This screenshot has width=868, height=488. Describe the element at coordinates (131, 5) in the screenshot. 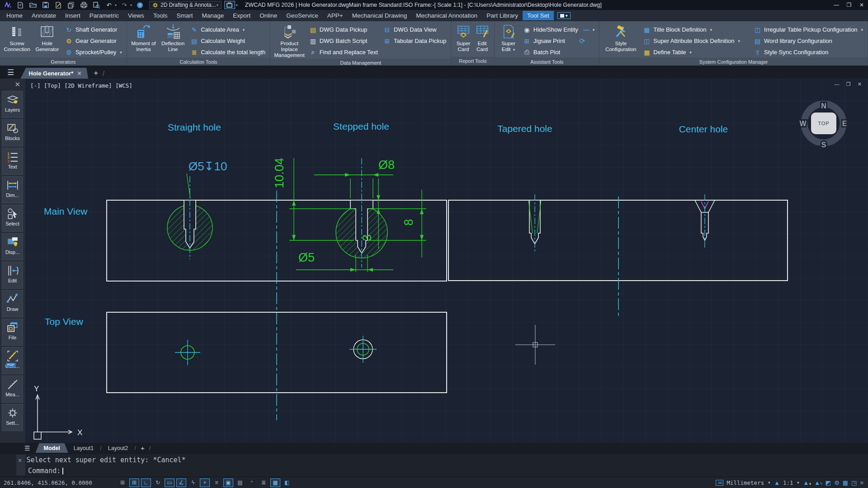

I see `redo-caret-icon: ▾` at that location.